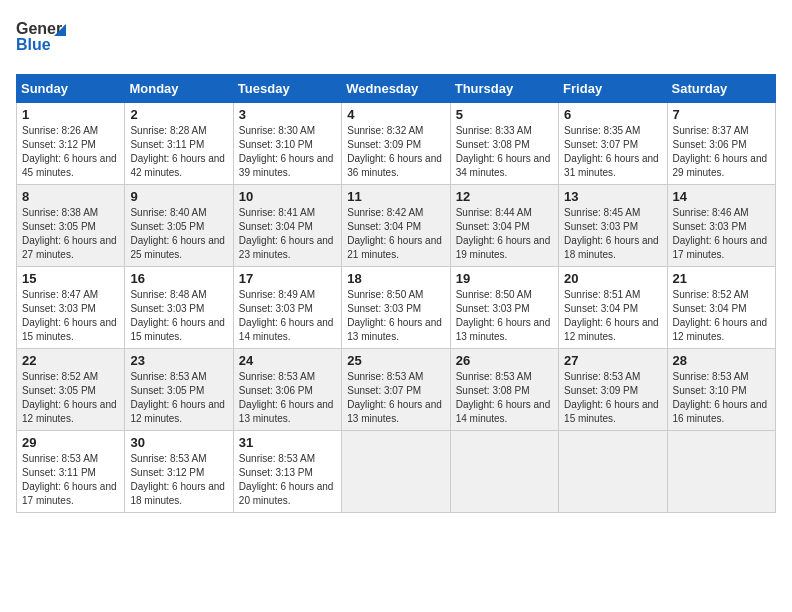  Describe the element at coordinates (394, 398) in the screenshot. I see `day-info: Sunrise: 8:53 AMSunset: 3:07 PMDaylight:…` at that location.